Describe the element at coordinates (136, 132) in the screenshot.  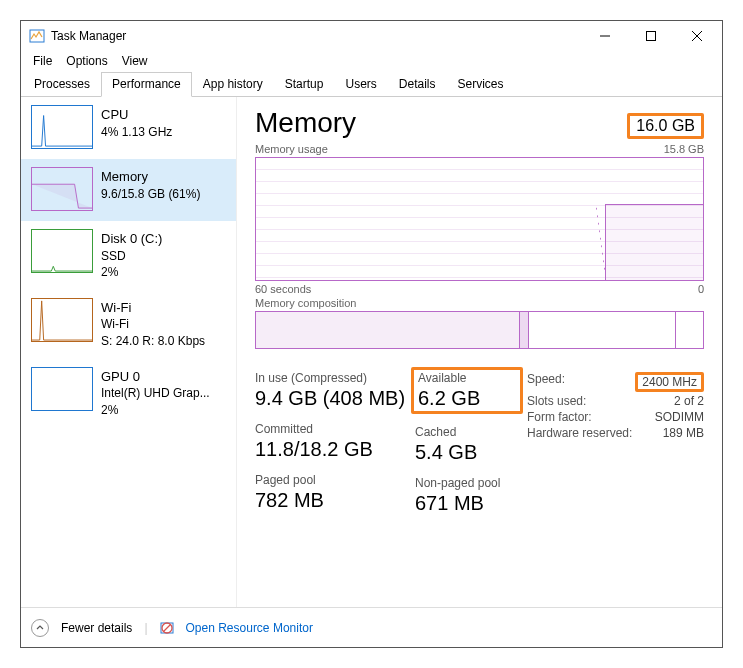
I see `sidebar-cpu-stats: 4% 1.13 GHz` at that location.